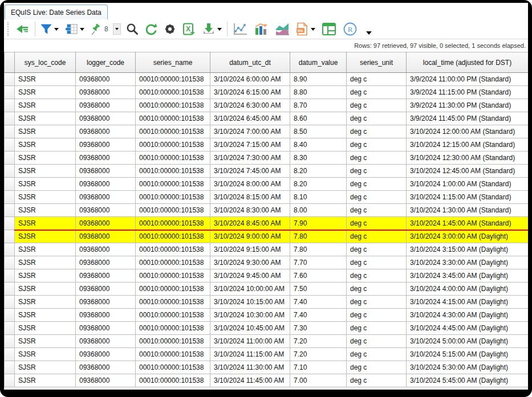 The height and width of the screenshot is (397, 532). I want to click on column-header-datum-value: datum_value, so click(318, 63).